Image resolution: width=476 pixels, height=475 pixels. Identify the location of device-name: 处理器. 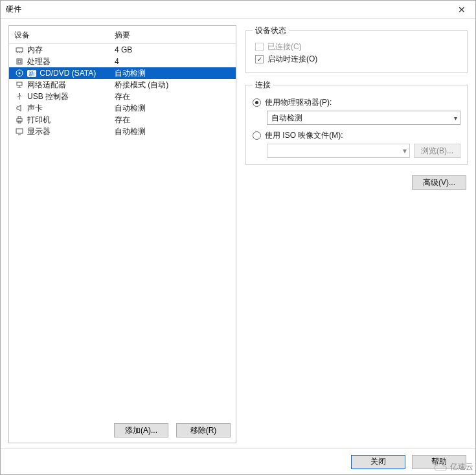
(71, 62).